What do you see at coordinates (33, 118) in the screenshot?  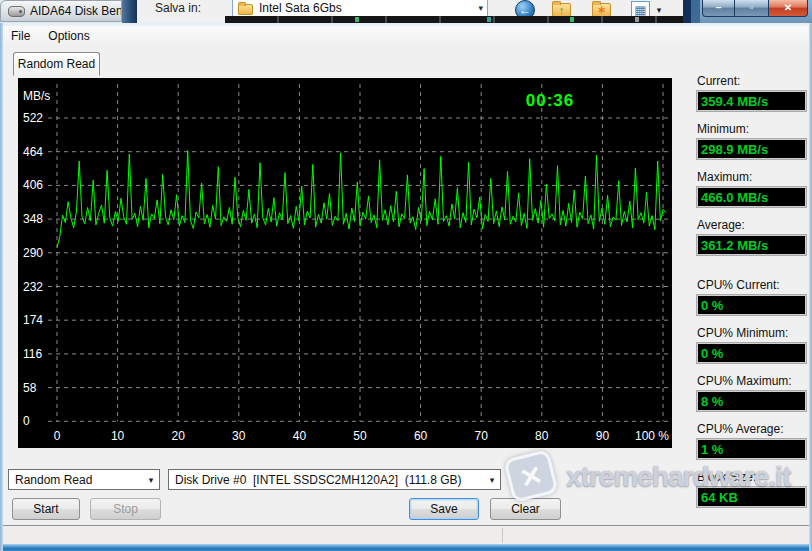 I see `svg-text: 522` at bounding box center [33, 118].